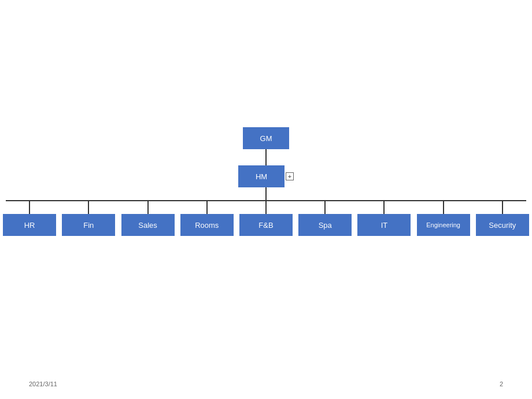 The height and width of the screenshot is (399, 532). What do you see at coordinates (503, 208) in the screenshot?
I see `connector-security` at bounding box center [503, 208].